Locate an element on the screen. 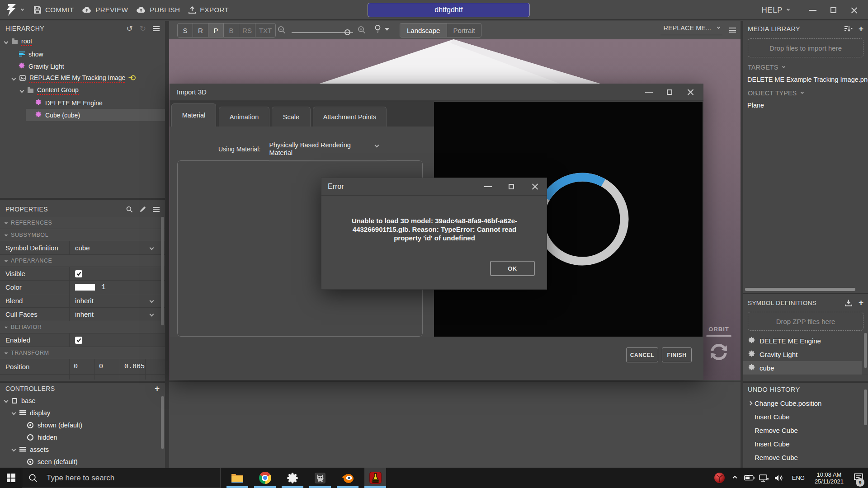 Image resolution: width=868 pixels, height=488 pixels. blend-dropdown: inherit is located at coordinates (118, 301).